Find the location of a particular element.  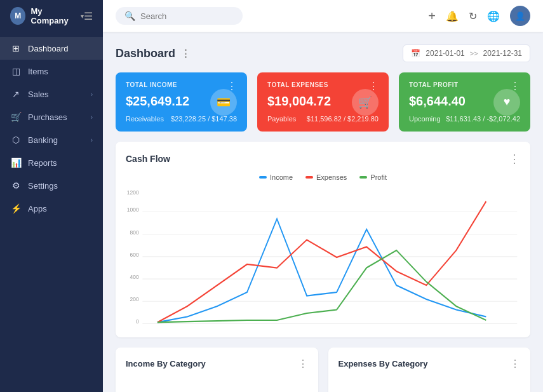

search-box: 🔍 is located at coordinates (179, 16).